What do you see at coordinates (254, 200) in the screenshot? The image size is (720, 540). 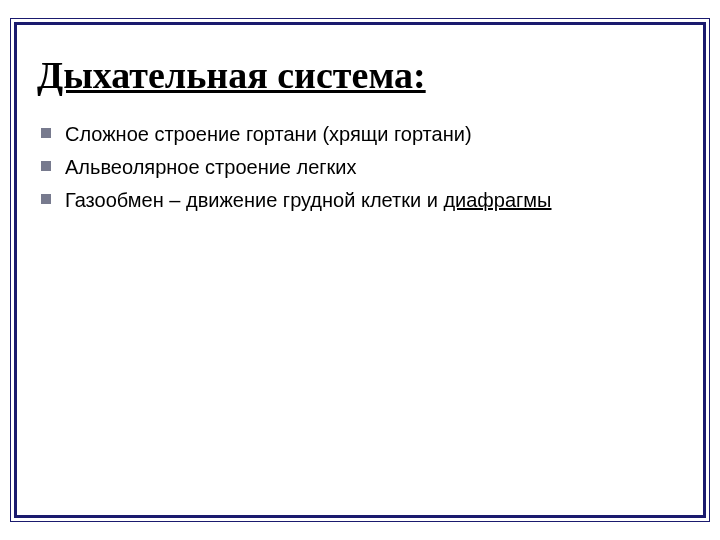 I see `bullet-text-prefix: Газообмен – движение грудной клетки и` at bounding box center [254, 200].